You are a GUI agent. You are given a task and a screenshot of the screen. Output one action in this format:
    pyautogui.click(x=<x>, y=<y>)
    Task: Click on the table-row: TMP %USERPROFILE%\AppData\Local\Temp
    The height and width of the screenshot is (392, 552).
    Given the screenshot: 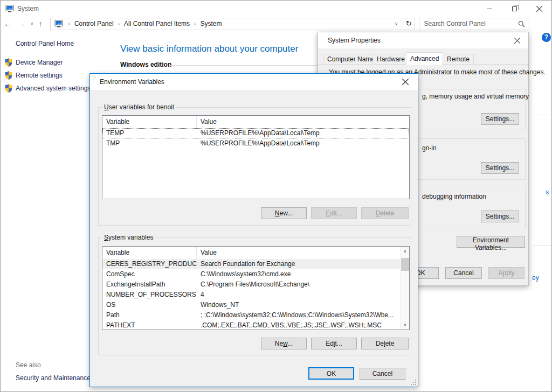 What is the action you would take?
    pyautogui.click(x=256, y=143)
    